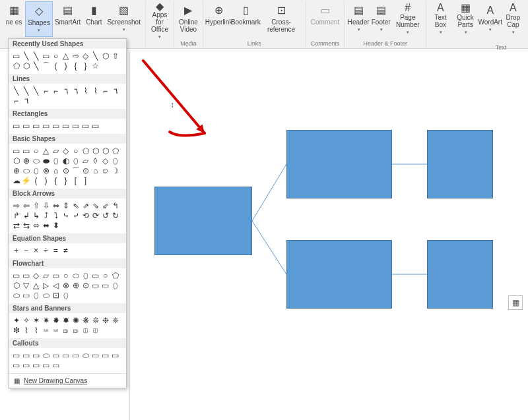  What do you see at coordinates (358, 19) in the screenshot?
I see `header-button: ▤Header▾` at bounding box center [358, 19].